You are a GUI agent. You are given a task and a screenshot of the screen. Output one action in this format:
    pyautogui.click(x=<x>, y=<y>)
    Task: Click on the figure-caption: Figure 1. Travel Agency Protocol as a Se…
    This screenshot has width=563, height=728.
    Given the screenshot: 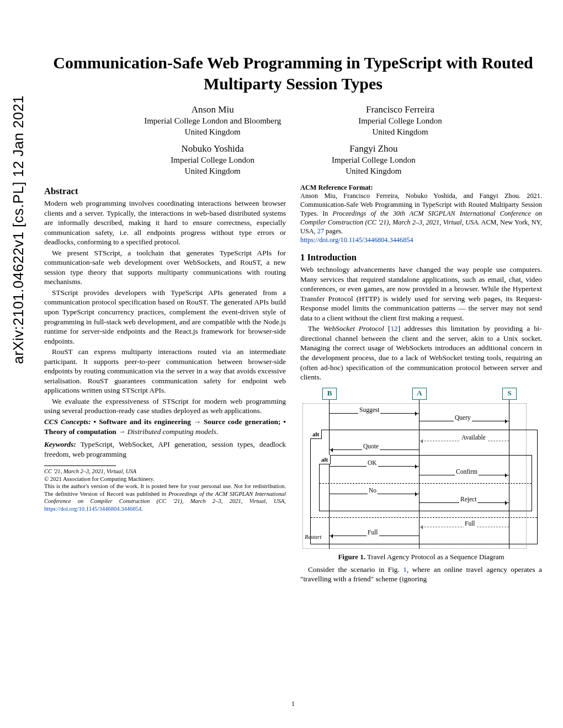 What is the action you would take?
    pyautogui.click(x=421, y=557)
    